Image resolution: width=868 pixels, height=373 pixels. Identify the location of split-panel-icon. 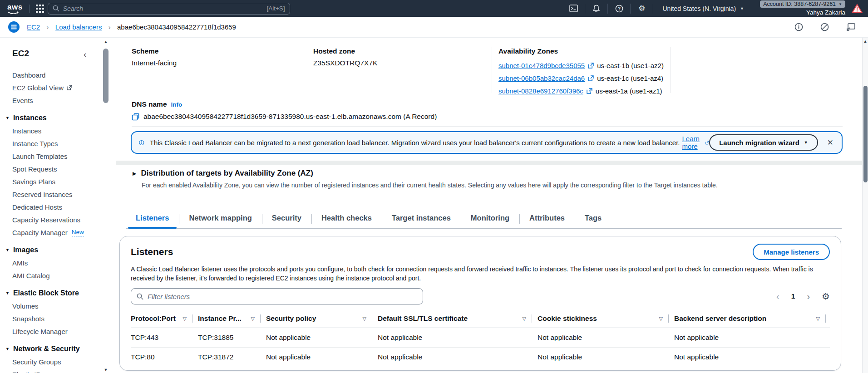
(851, 27).